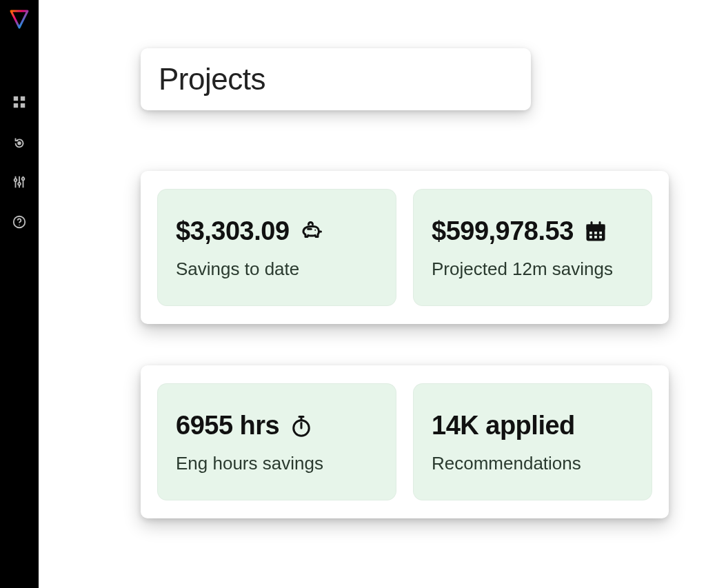 The image size is (706, 588). Describe the element at coordinates (19, 183) in the screenshot. I see `nav-sliders` at that location.